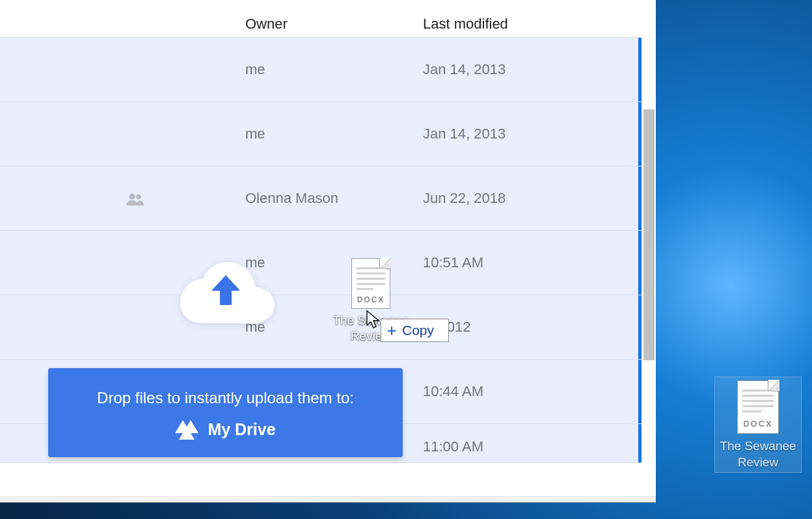 This screenshot has height=519, width=812. Describe the element at coordinates (649, 235) in the screenshot. I see `vertical-scrollbar-thumb` at that location.